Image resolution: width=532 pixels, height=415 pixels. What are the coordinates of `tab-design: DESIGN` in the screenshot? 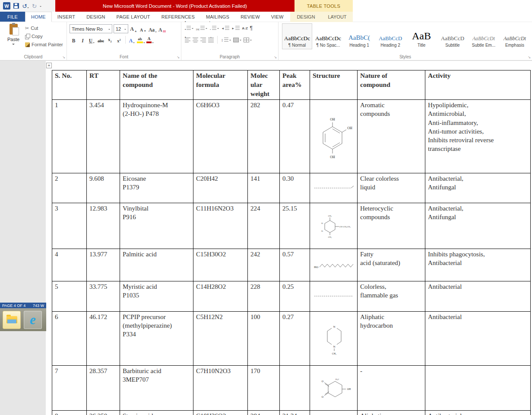 It's located at (96, 16).